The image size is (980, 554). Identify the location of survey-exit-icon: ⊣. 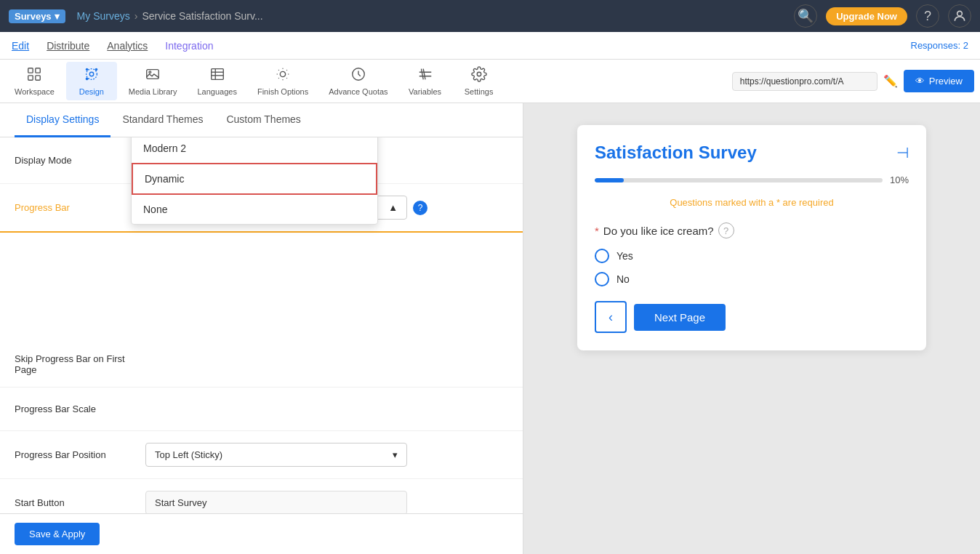
(903, 153).